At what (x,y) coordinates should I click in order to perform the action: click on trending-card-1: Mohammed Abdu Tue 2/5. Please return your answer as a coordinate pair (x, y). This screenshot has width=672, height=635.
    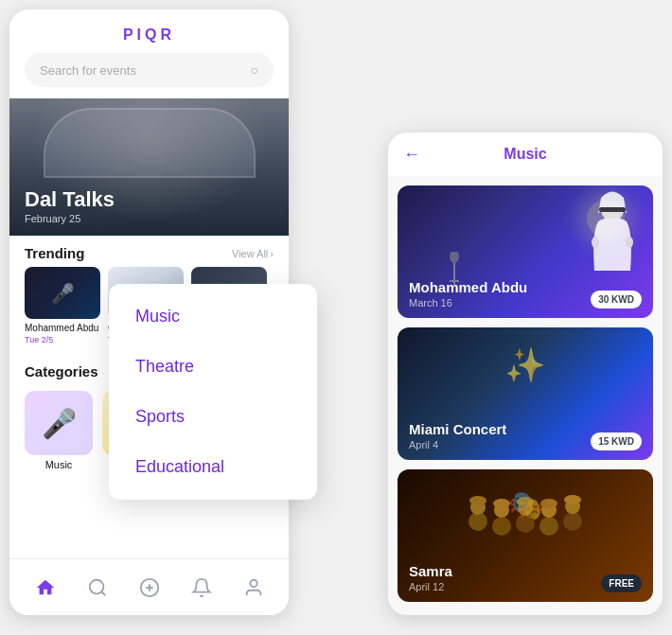
    Looking at the image, I should click on (62, 306).